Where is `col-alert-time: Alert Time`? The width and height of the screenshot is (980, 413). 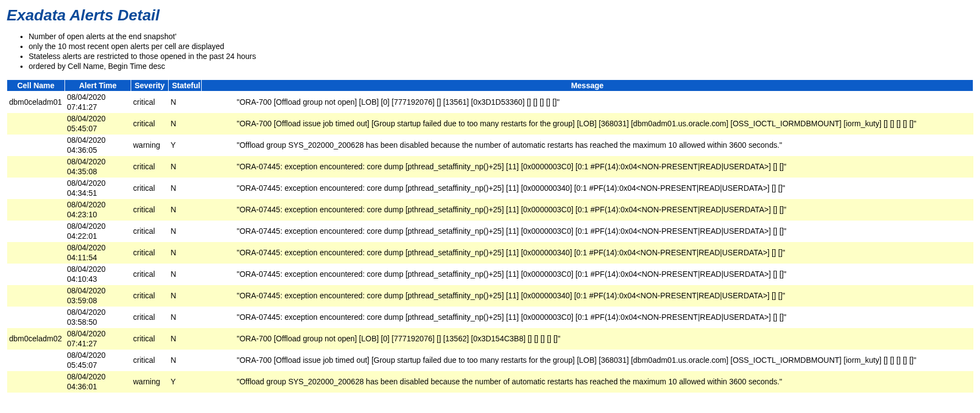 col-alert-time: Alert Time is located at coordinates (98, 86).